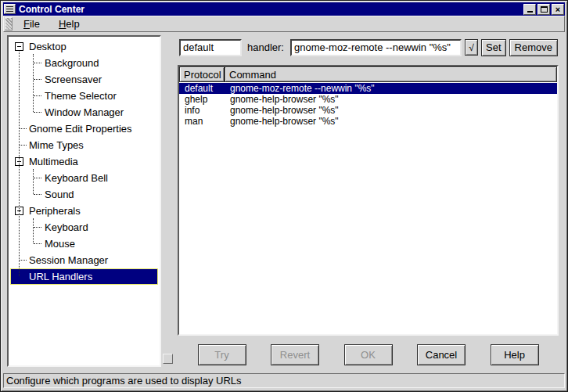  Describe the element at coordinates (84, 211) in the screenshot. I see `sidebar-item-peripherals: Peripherals` at that location.